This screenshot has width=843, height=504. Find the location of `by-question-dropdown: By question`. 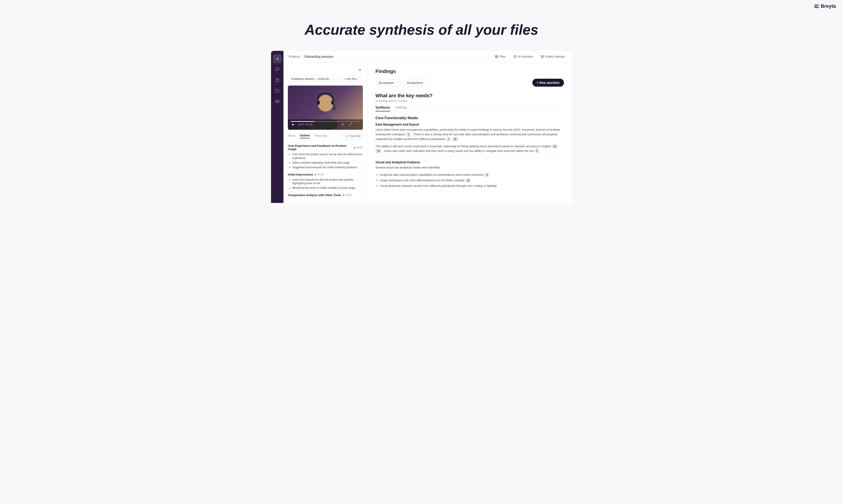

by-question-dropdown: By question is located at coordinates (388, 83).